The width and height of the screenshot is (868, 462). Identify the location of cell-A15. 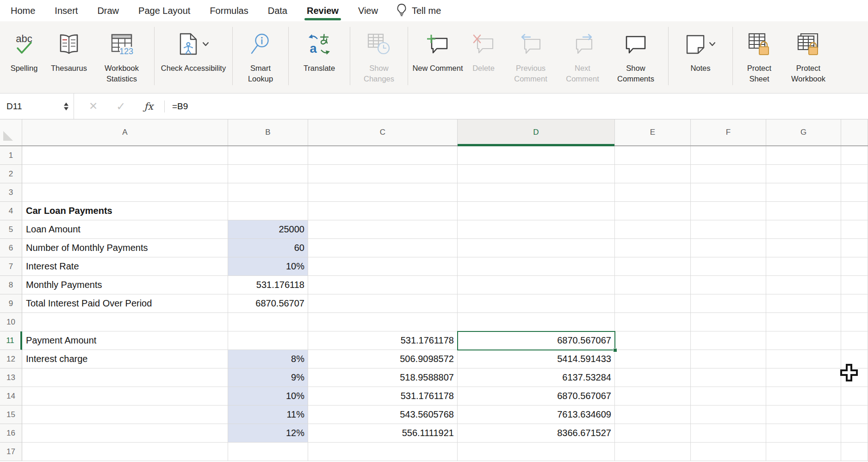
(125, 415).